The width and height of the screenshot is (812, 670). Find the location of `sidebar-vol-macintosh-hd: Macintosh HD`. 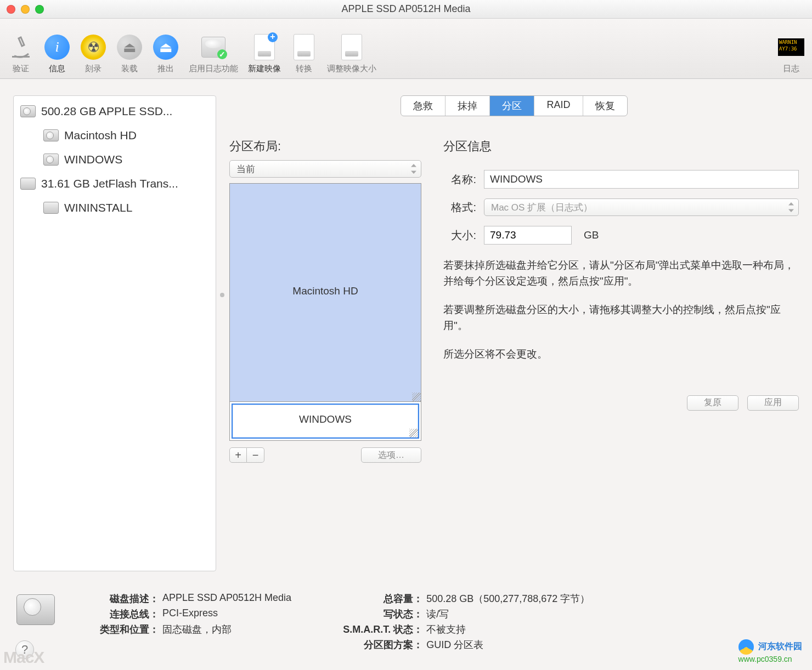

sidebar-vol-macintosh-hd: Macintosh HD is located at coordinates (115, 135).